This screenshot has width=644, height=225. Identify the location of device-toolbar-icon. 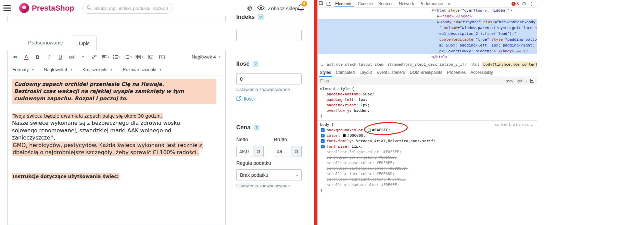
(329, 4).